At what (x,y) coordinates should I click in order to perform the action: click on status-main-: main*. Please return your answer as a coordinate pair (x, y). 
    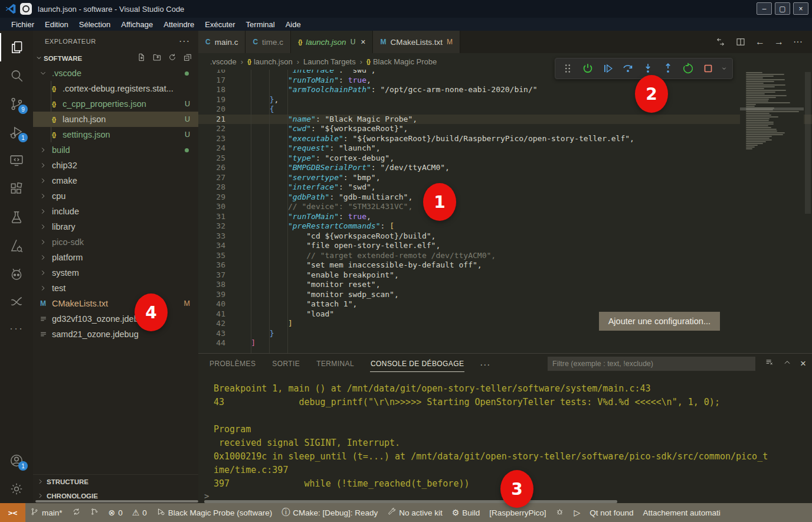
    Looking at the image, I should click on (46, 513).